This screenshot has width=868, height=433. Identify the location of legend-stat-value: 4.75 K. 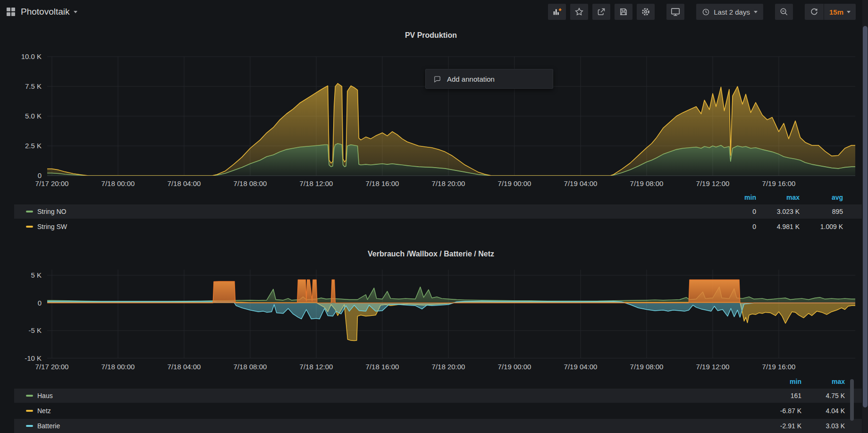
(823, 396).